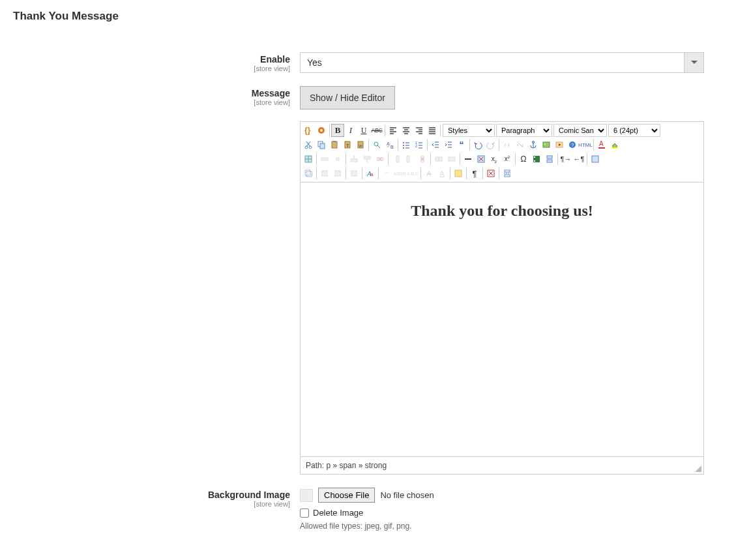  What do you see at coordinates (572, 145) in the screenshot?
I see `help-icon: ?` at bounding box center [572, 145].